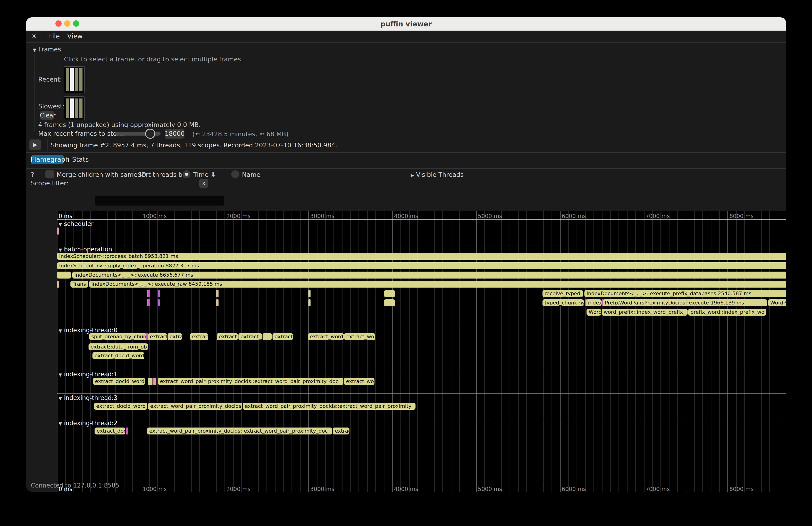 The image size is (812, 526). Describe the element at coordinates (118, 337) in the screenshot. I see `scope-bar: split_grenad_by_chun` at that location.